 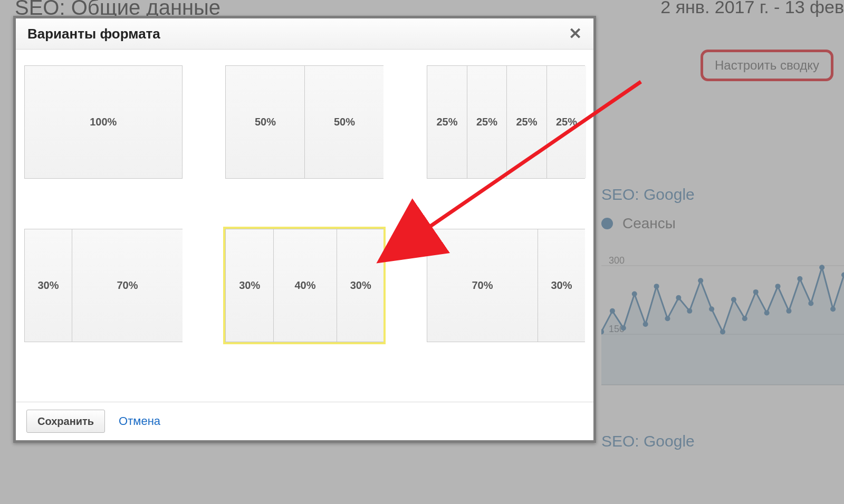 I want to click on modal-footer: Сохранить Отмена, so click(x=305, y=421).